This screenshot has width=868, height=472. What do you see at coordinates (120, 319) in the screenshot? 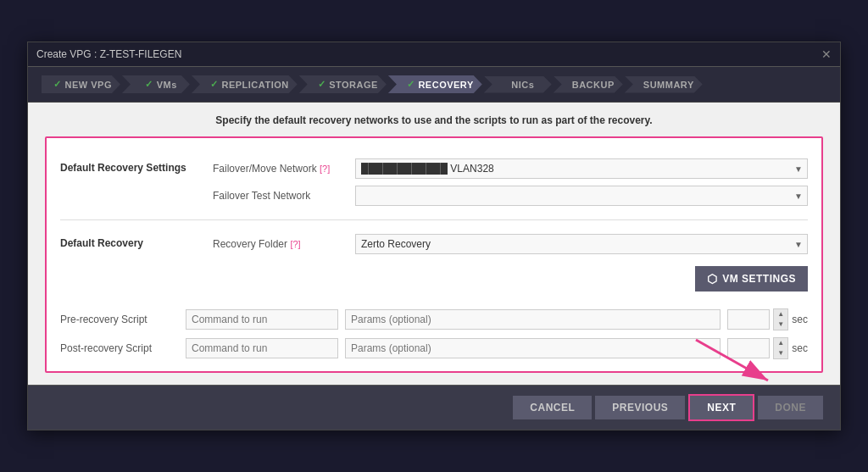
I see `pre-recovery-script-label: Pre-recovery Script` at bounding box center [120, 319].